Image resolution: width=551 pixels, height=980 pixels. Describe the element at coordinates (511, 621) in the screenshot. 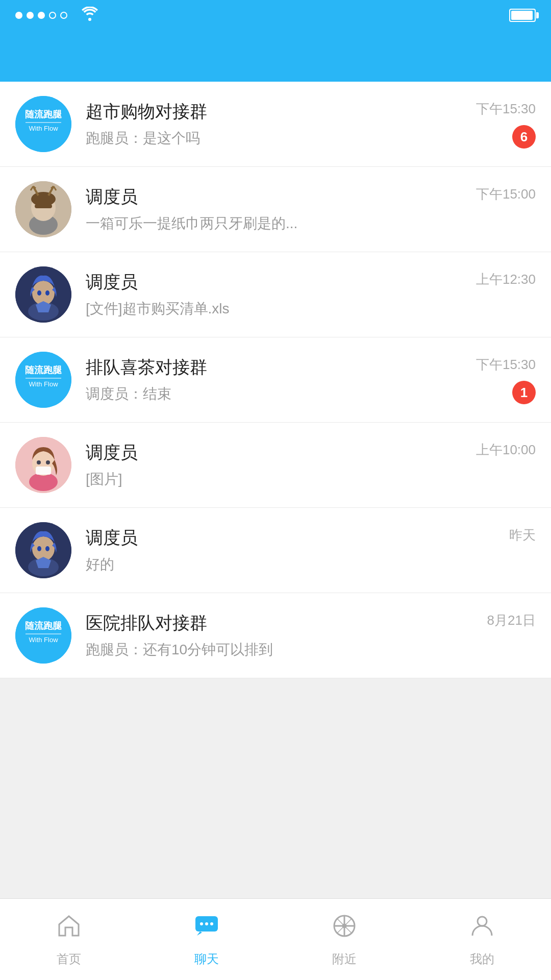

I see `chat-time: 8月21日` at that location.